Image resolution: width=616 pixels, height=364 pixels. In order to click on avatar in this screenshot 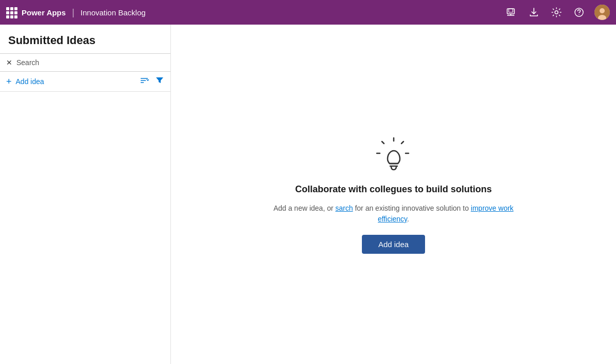, I will do `click(602, 12)`.